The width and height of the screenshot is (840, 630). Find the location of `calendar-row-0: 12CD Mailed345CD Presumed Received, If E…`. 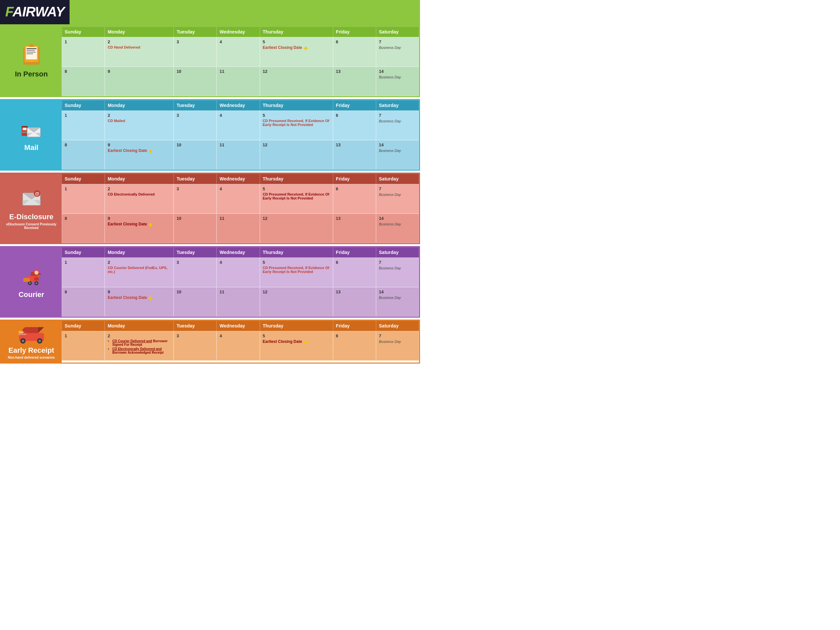

calendar-row-0: 12CD Mailed345CD Presumed Received, If E… is located at coordinates (240, 125).